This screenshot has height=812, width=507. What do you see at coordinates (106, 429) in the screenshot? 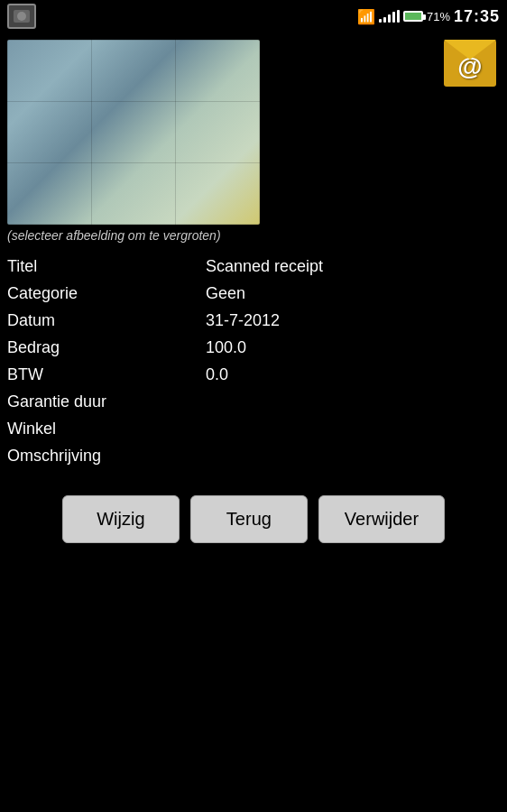
I see `info-label: Winkel` at bounding box center [106, 429].